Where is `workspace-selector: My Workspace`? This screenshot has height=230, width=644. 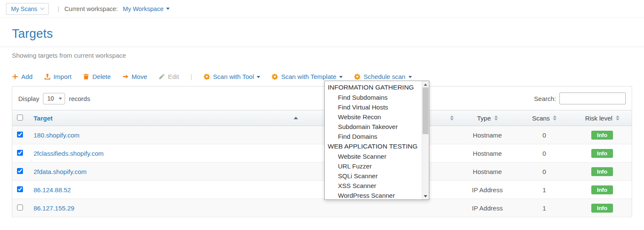 workspace-selector: My Workspace is located at coordinates (146, 9).